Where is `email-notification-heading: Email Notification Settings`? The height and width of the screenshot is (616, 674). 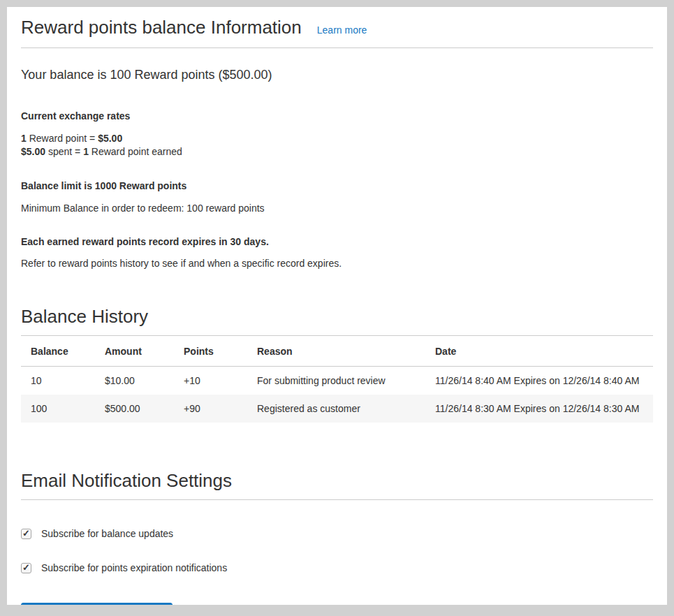
email-notification-heading: Email Notification Settings is located at coordinates (337, 481).